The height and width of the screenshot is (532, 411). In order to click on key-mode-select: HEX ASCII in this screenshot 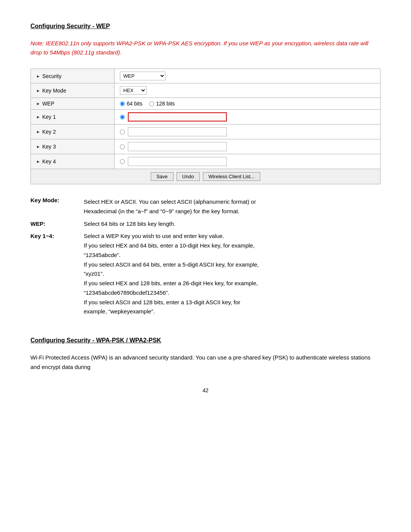, I will do `click(133, 91)`.